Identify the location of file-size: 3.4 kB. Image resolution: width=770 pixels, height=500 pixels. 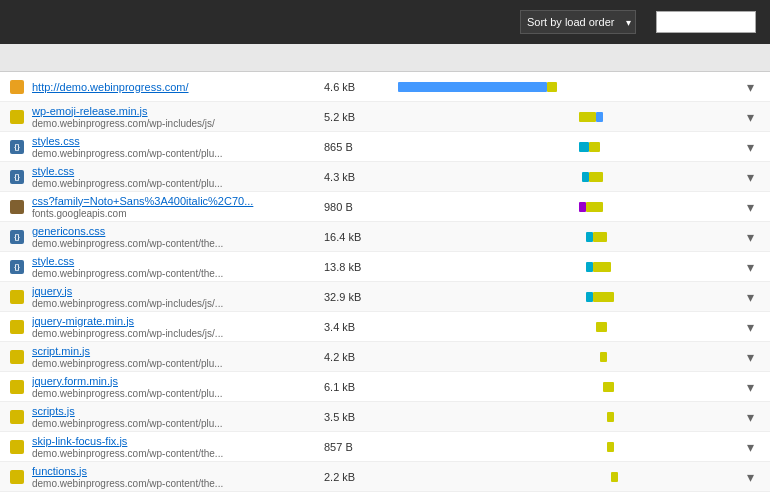
(354, 327).